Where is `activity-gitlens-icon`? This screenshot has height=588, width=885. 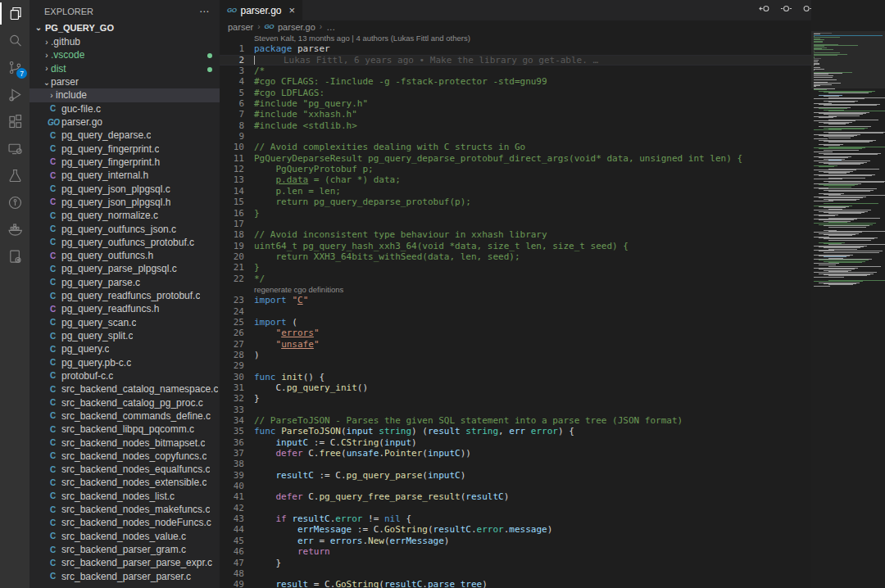 activity-gitlens-icon is located at coordinates (15, 203).